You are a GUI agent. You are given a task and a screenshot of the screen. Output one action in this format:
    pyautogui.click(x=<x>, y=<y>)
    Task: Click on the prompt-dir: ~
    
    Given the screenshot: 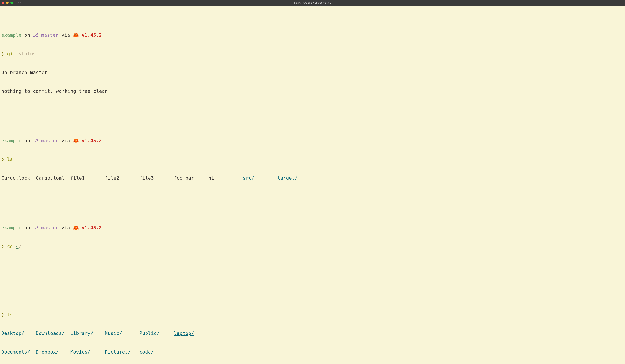 What is the action you would take?
    pyautogui.click(x=3, y=296)
    